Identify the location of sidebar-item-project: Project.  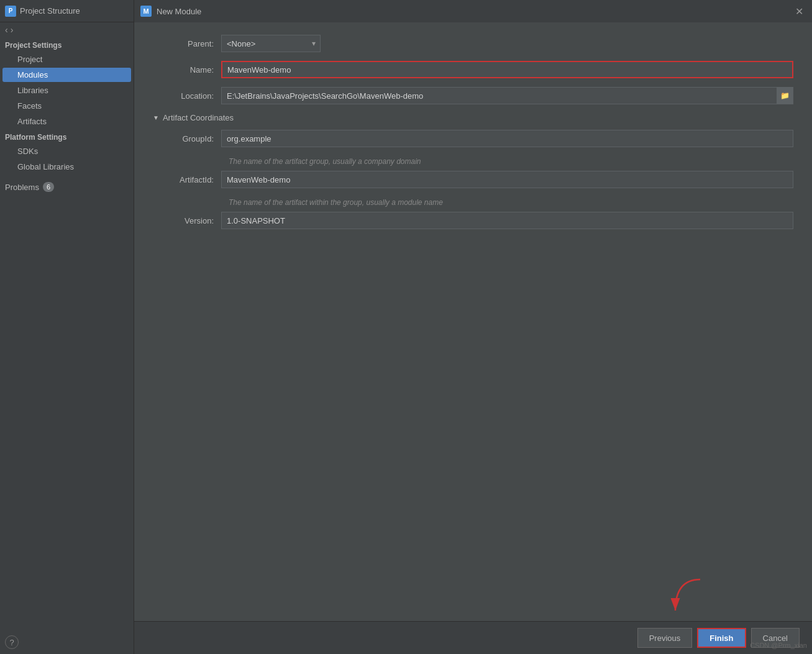
(67, 60).